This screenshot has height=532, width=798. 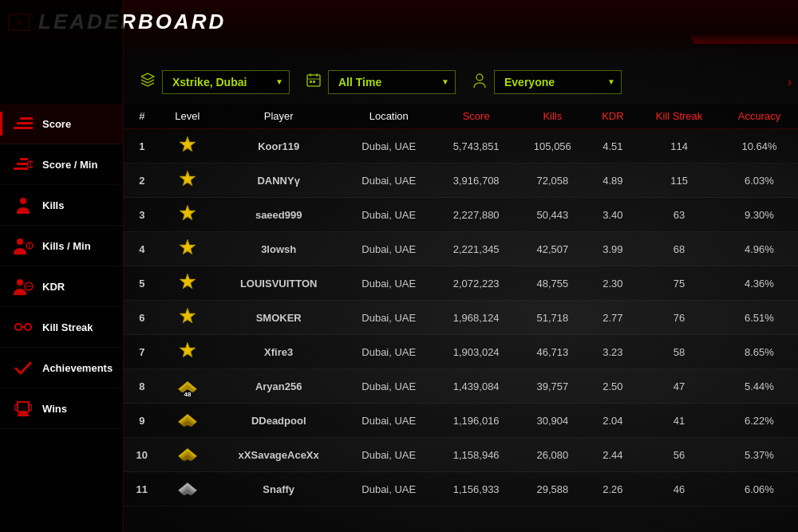 What do you see at coordinates (279, 386) in the screenshot?
I see `cell-player: Aryan256` at bounding box center [279, 386].